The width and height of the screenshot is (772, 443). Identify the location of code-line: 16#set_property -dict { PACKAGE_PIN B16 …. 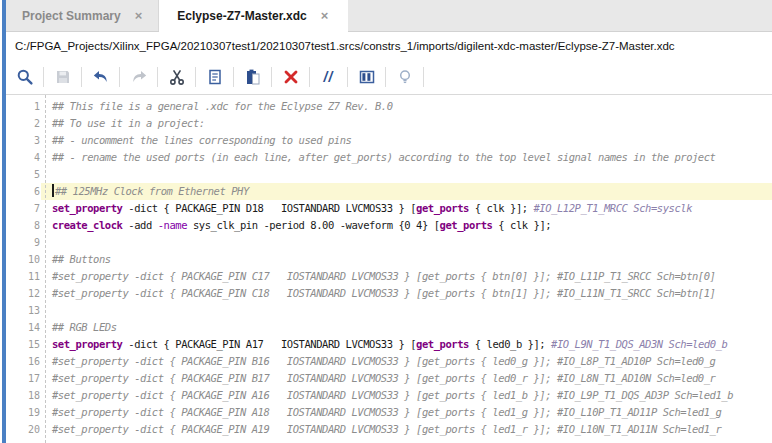
(389, 362).